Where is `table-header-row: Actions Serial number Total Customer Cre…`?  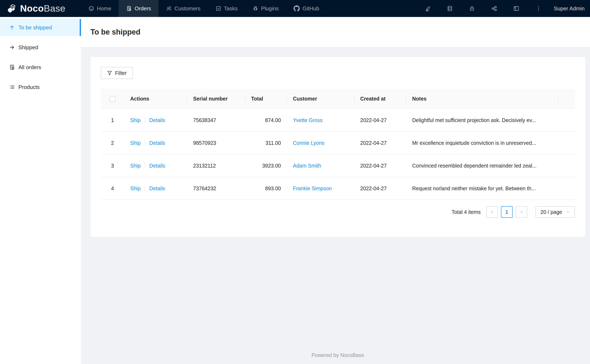
table-header-row: Actions Serial number Total Customer Cre… is located at coordinates (338, 99).